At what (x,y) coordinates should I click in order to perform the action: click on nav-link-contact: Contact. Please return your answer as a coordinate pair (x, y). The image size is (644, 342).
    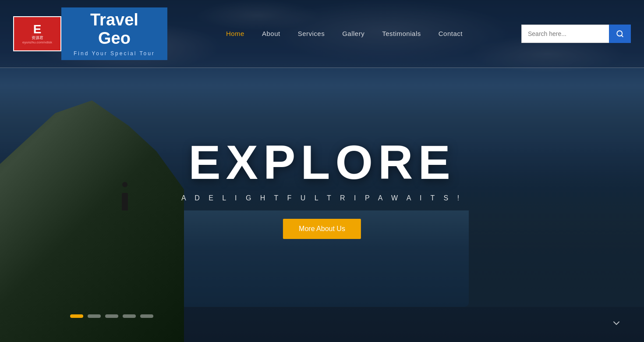
    Looking at the image, I should click on (450, 33).